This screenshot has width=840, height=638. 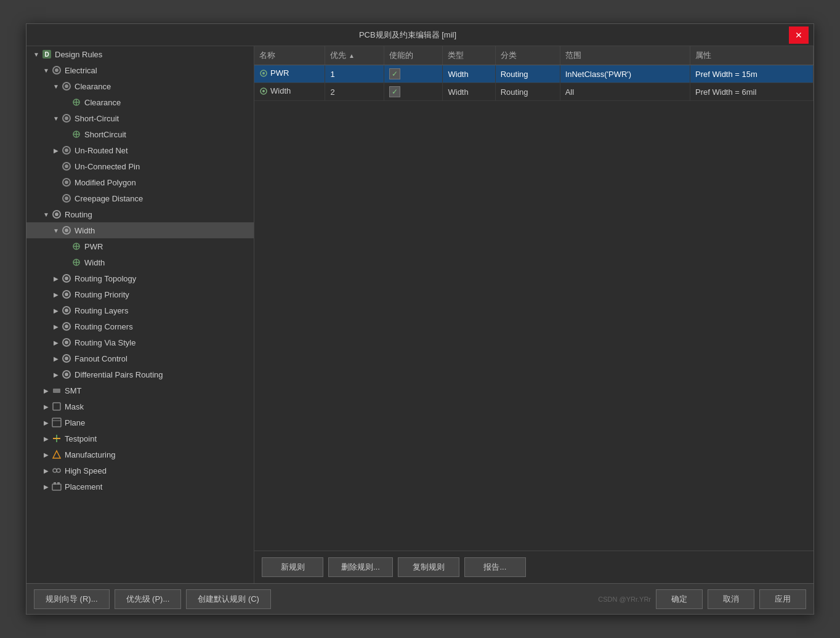 I want to click on tree-item-testpoint: ▶ Testpoint, so click(x=140, y=438).